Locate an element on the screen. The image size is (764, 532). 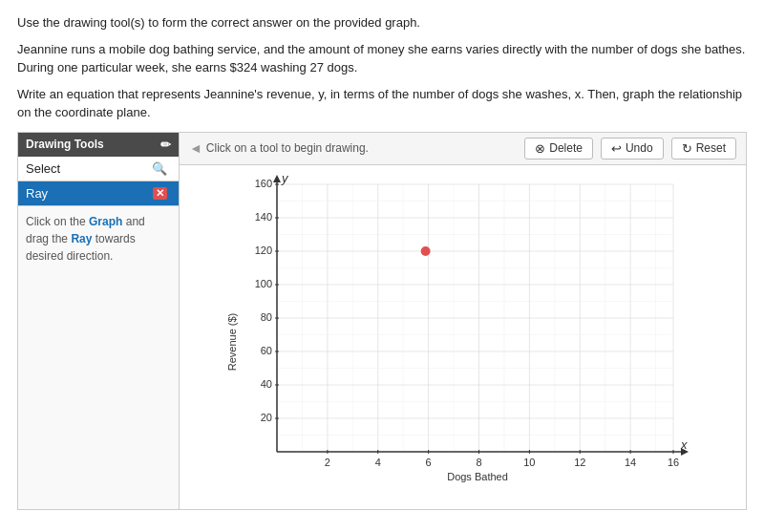
highlight-ray: Ray is located at coordinates (81, 239).